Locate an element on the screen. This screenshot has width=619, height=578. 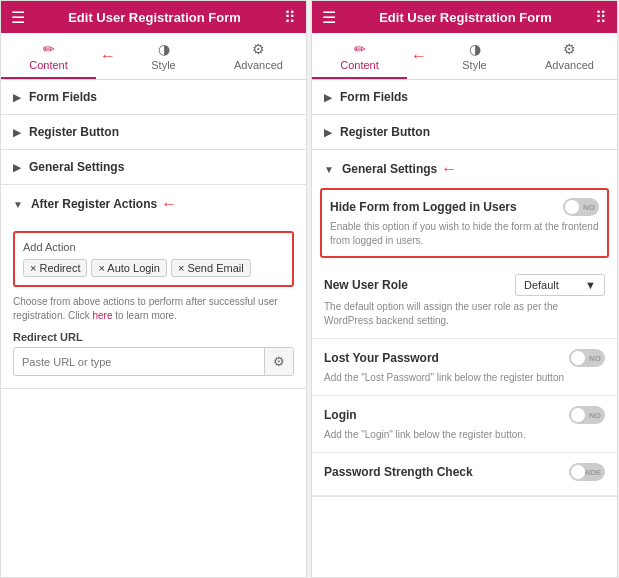
login-desc: Add the "Login" link below the register … is located at coordinates (464, 435).